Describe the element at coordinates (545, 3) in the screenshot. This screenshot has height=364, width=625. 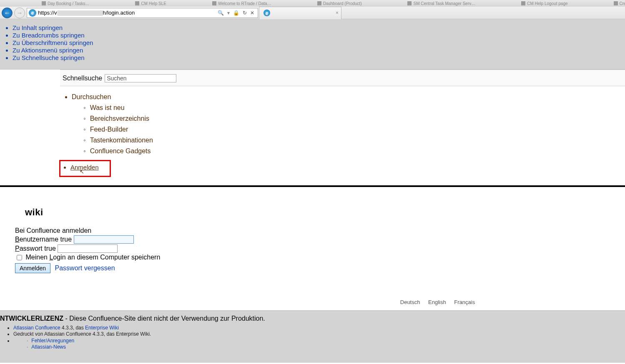
I see `taskbar-item: CM Help Logout page` at that location.